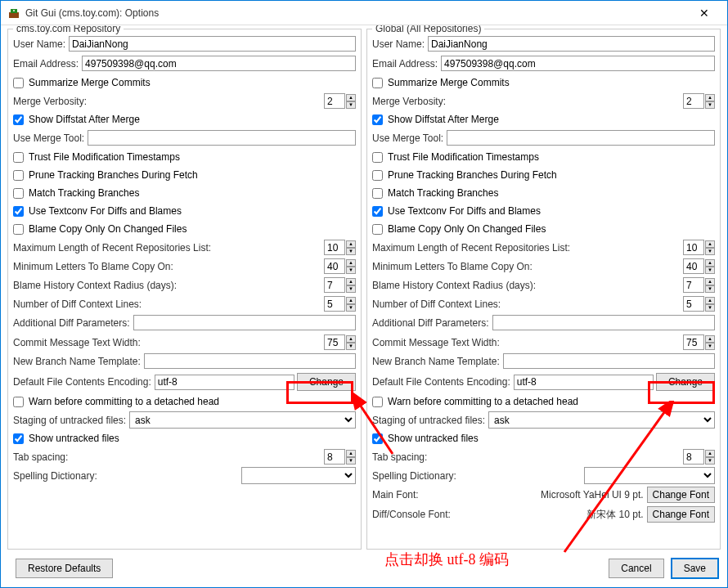 The height and width of the screenshot is (588, 728). Describe the element at coordinates (18, 229) in the screenshot. I see `repo-blame-copy-cb` at that location.